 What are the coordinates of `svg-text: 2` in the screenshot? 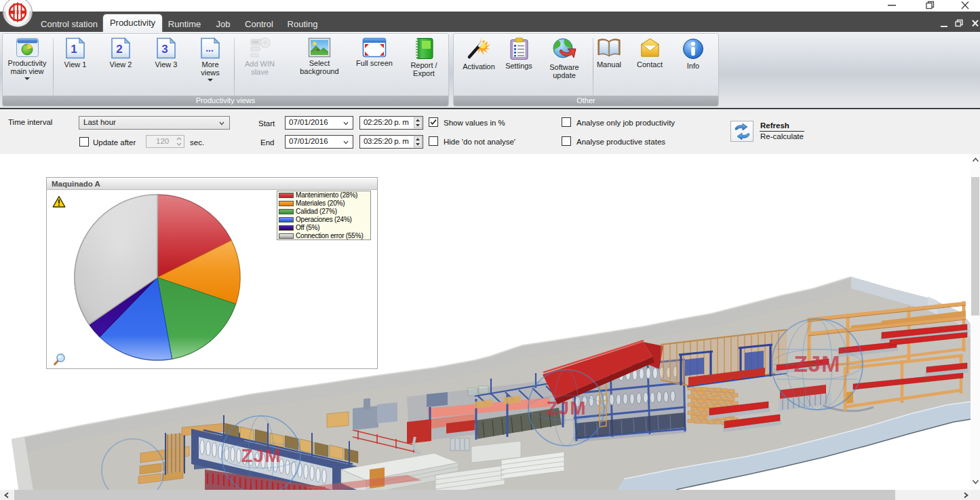 It's located at (119, 49).